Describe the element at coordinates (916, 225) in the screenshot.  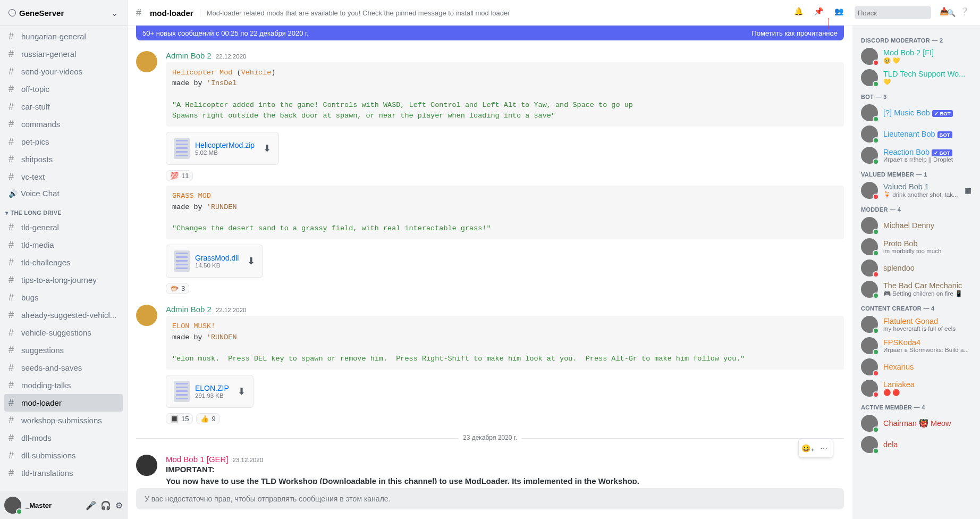
I see `member-row: Michael Denny` at that location.